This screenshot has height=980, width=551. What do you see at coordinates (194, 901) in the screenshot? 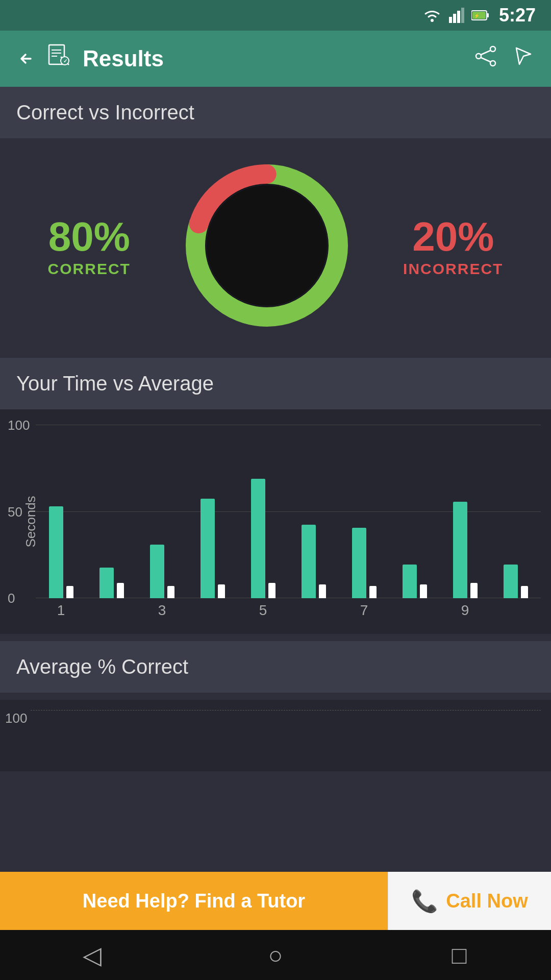
I see `find-tutor-label: Need Help? Find a Tutor` at bounding box center [194, 901].